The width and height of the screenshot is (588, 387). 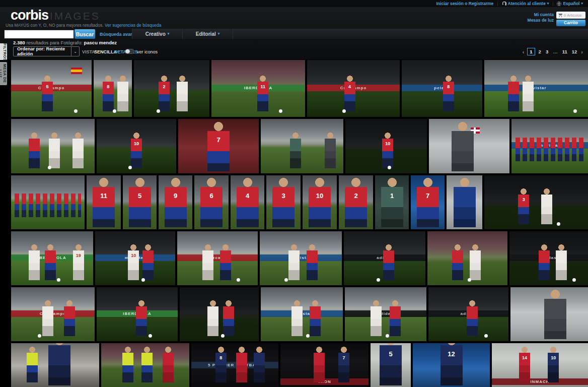 What do you see at coordinates (524, 52) in the screenshot?
I see `previous-page-button: ‹` at bounding box center [524, 52].